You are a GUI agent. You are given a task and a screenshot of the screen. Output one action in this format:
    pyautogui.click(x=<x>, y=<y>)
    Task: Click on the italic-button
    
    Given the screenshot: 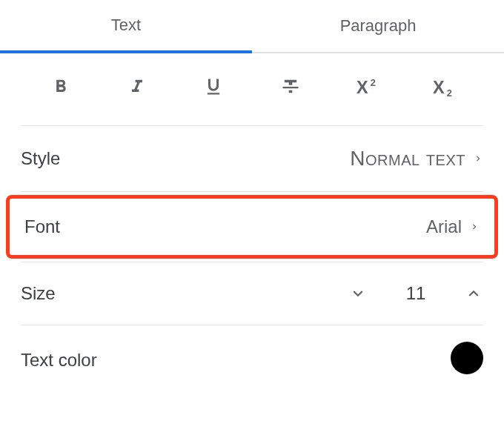 What is the action you would take?
    pyautogui.click(x=136, y=86)
    